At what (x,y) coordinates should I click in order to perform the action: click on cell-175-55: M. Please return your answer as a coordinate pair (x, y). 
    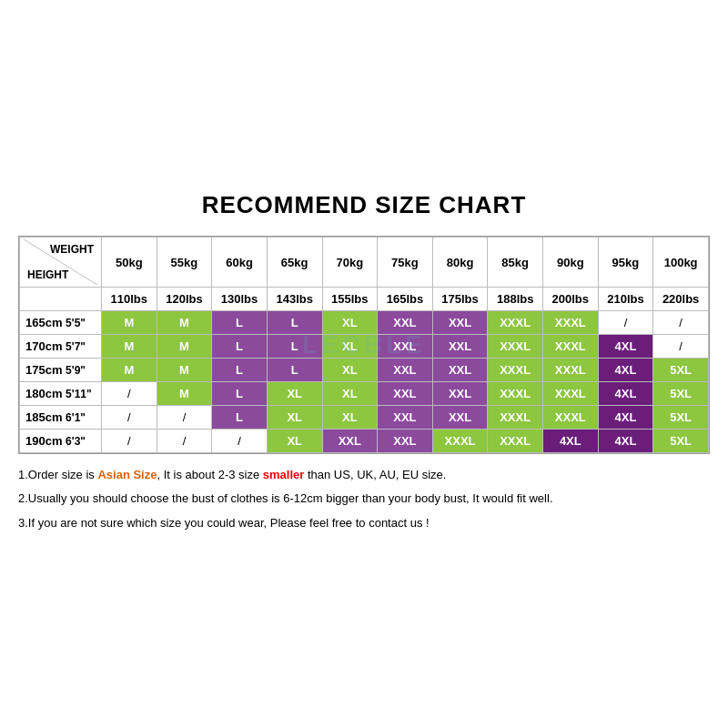
    Looking at the image, I should click on (184, 370).